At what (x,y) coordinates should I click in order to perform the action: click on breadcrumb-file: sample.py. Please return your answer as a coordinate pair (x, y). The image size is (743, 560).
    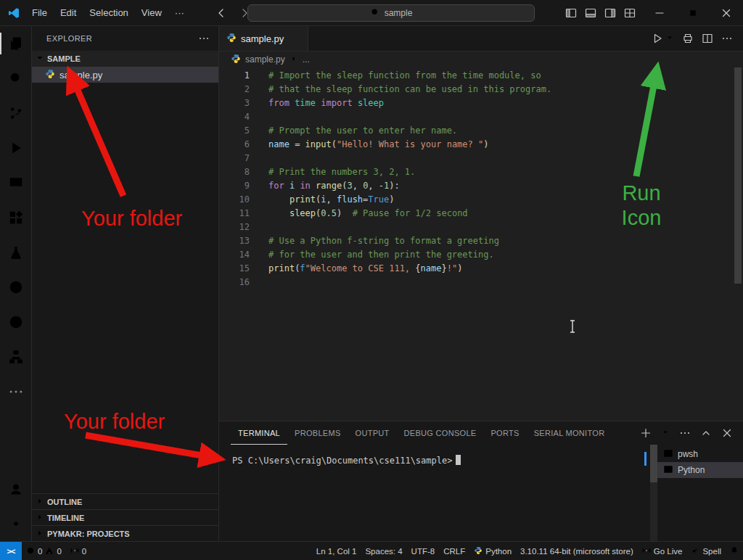
    Looking at the image, I should click on (266, 59).